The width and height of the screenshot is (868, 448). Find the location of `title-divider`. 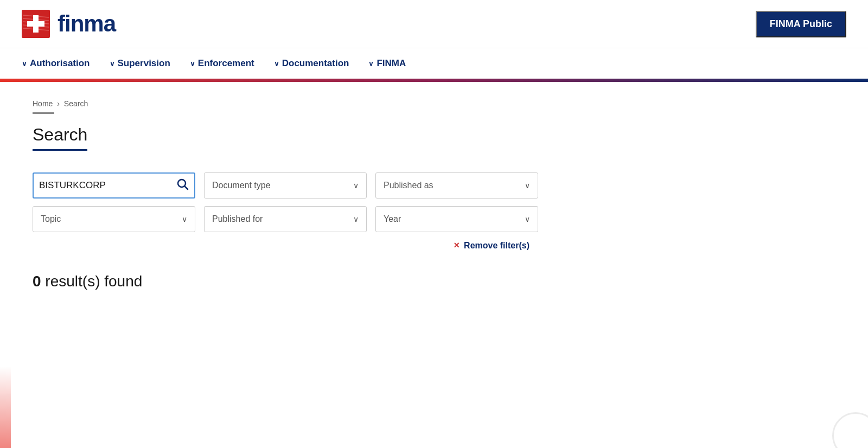

title-divider is located at coordinates (43, 113).